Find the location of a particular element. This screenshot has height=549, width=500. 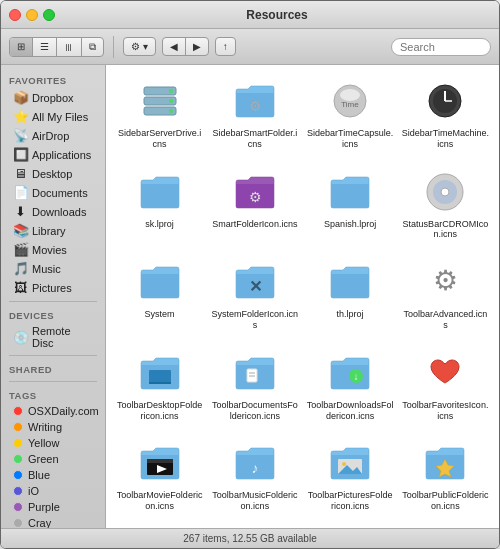

sidebar-item-label: Desktop is located at coordinates (52, 174).